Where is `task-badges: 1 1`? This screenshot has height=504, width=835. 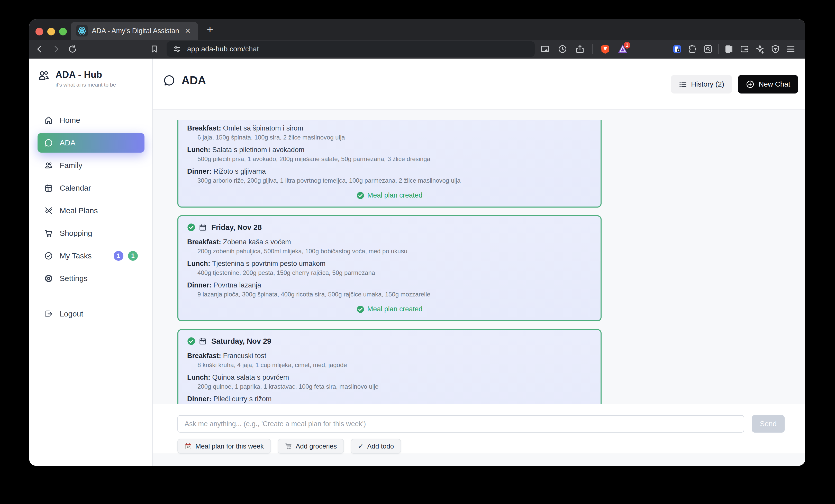
task-badges: 1 1 is located at coordinates (126, 256).